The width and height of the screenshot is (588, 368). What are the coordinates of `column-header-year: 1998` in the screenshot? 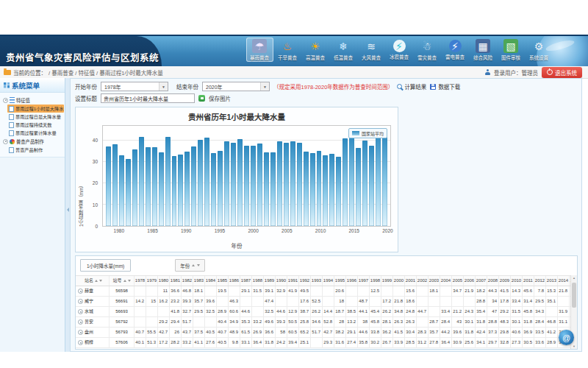 It's located at (376, 281).